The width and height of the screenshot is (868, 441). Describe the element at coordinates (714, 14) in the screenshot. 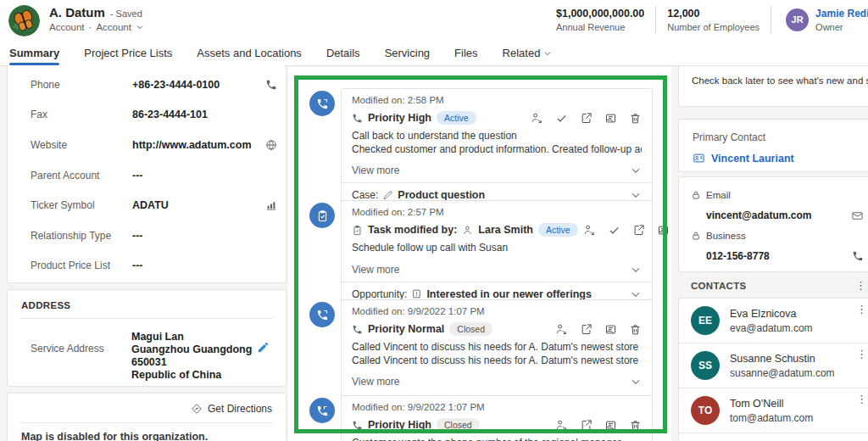

I see `employees-value: 12,000` at that location.